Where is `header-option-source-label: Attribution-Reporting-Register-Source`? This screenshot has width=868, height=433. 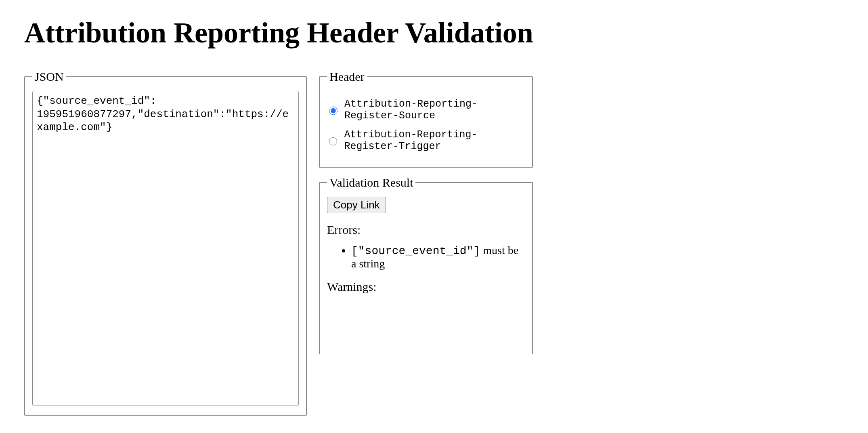
header-option-source-label: Attribution-Reporting-Register-Source is located at coordinates (434, 110).